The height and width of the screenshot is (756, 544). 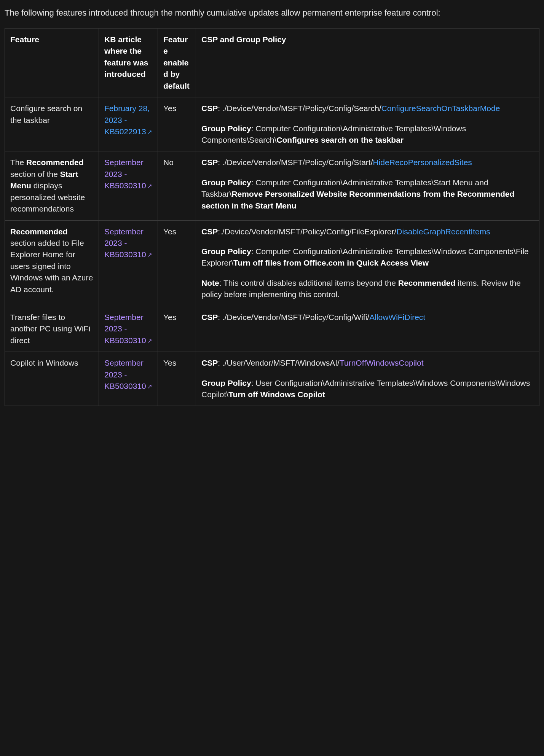 I want to click on cell-feature: Configure search on the taskbar, so click(x=52, y=124).